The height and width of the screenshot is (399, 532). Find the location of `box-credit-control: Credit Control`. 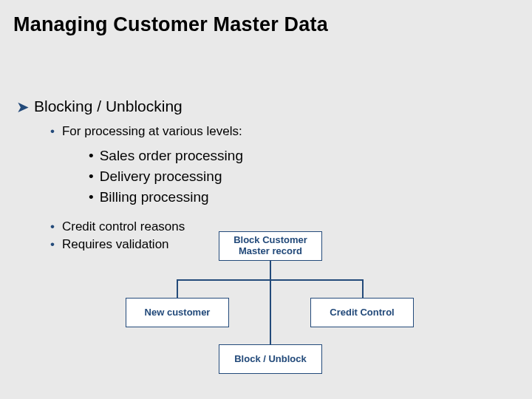

box-credit-control: Credit Control is located at coordinates (362, 313).